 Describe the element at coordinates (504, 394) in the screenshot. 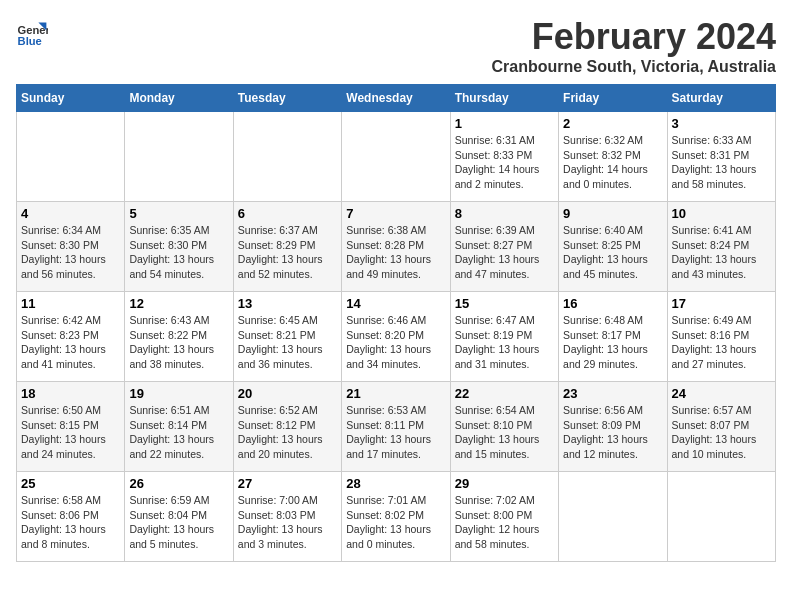

I see `day-number: 22` at that location.